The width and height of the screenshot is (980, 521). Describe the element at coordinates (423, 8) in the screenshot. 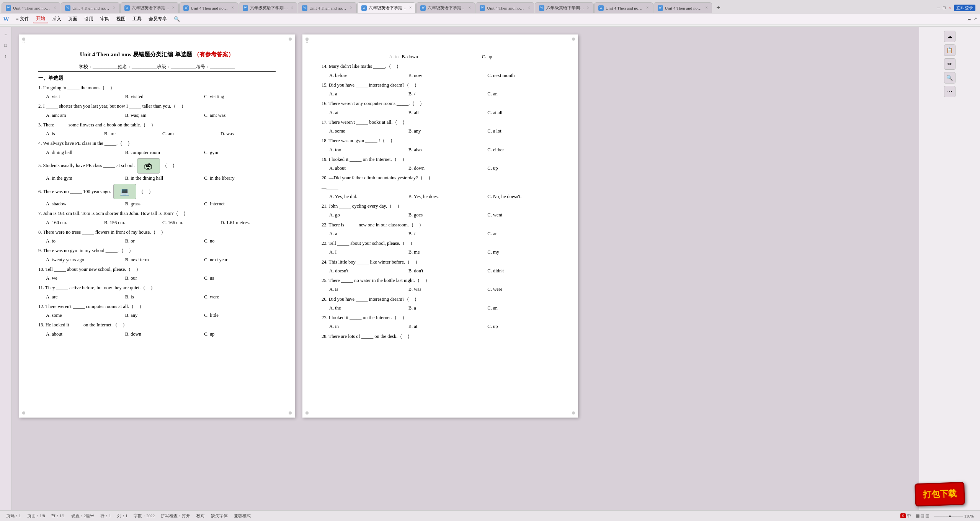

I see `tab-icon-8: W` at that location.